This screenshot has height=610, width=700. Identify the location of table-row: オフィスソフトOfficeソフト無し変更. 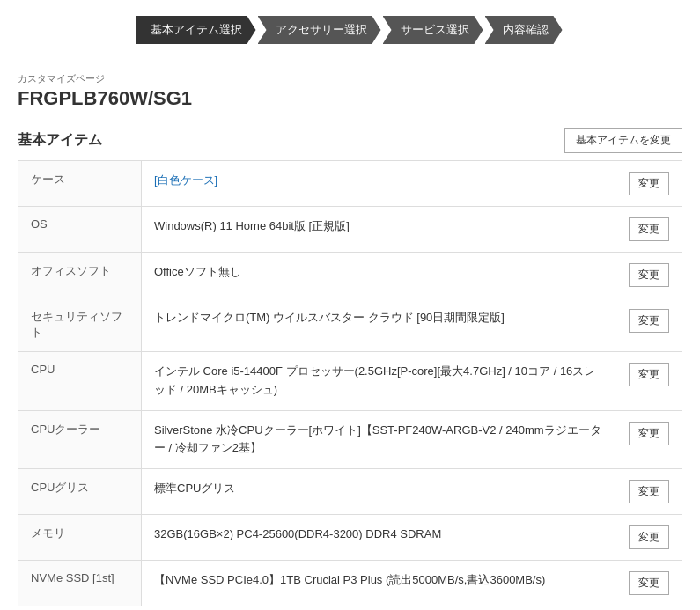
(350, 276).